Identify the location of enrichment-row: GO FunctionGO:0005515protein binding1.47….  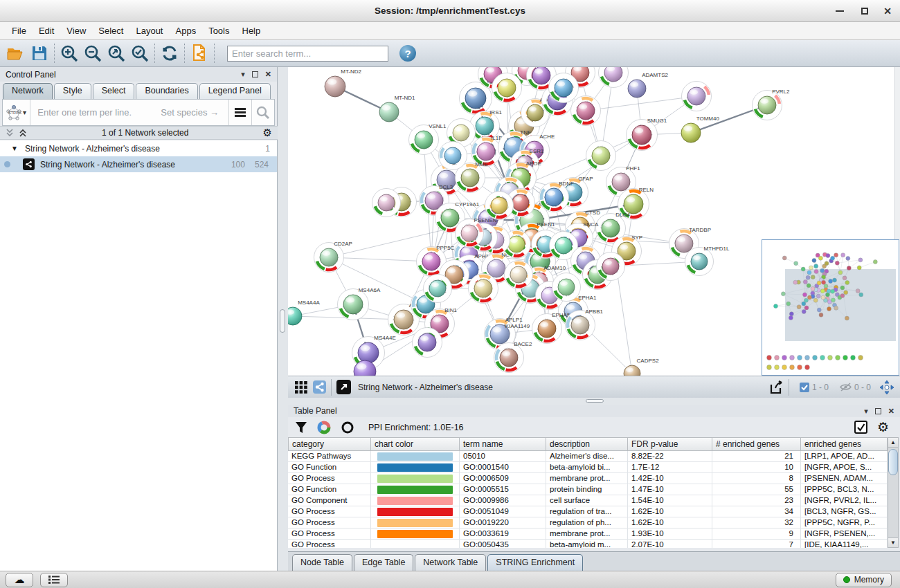
(588, 490).